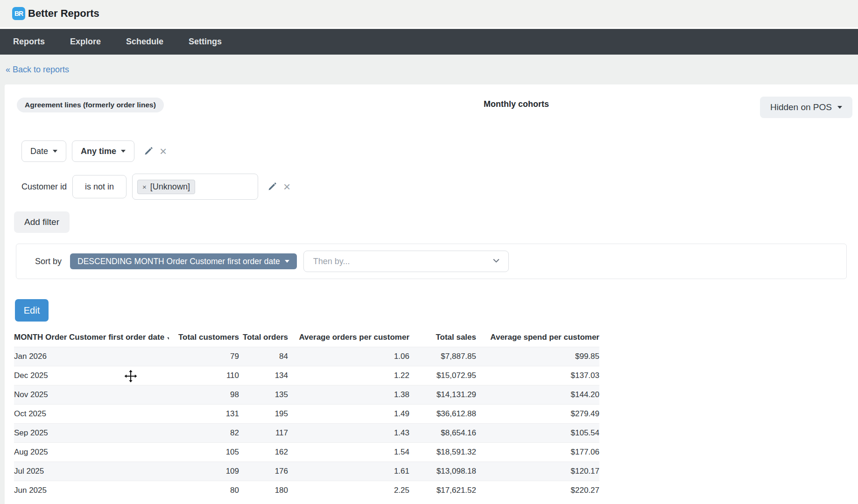  What do you see at coordinates (538, 453) in the screenshot?
I see `cell-avg-spend: $177.06` at bounding box center [538, 453].